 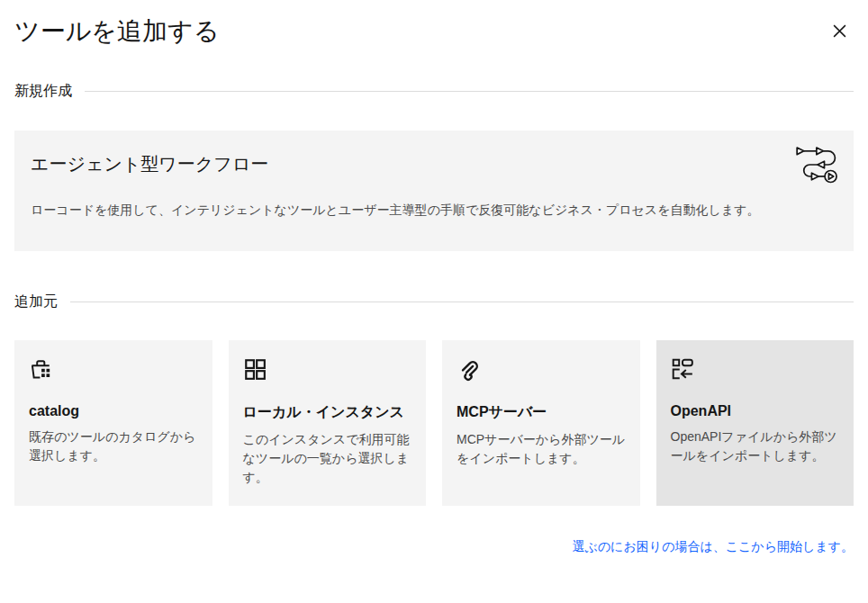 What do you see at coordinates (434, 302) in the screenshot?
I see `section-add-from: 追加元` at bounding box center [434, 302].